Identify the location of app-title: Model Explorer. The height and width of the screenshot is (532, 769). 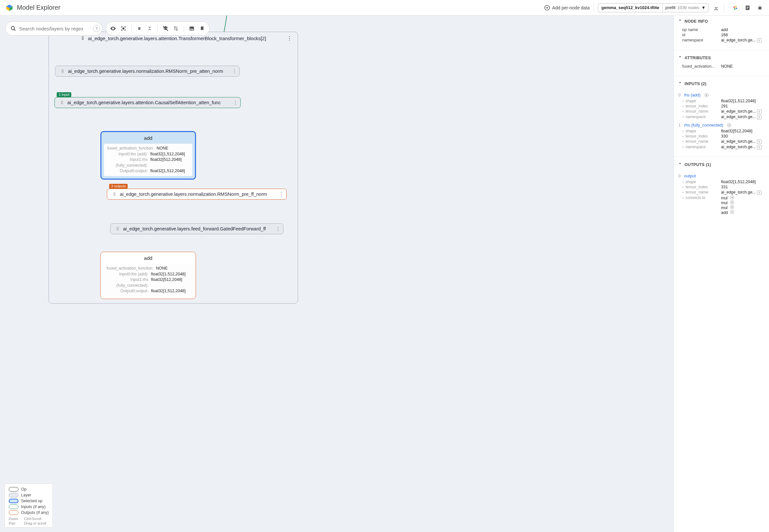
(39, 8).